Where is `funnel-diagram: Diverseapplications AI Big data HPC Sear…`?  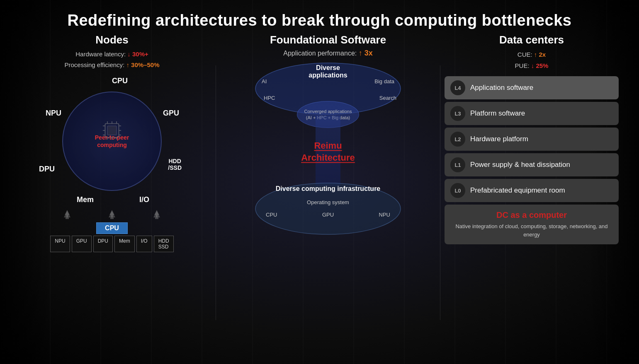
funnel-diagram: Diverseapplications AI Big data HPC Sear… is located at coordinates (328, 149).